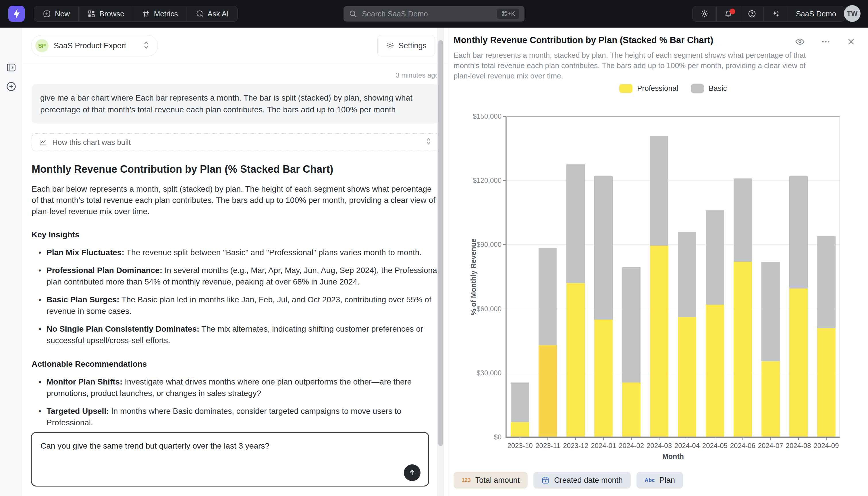  Describe the element at coordinates (353, 14) in the screenshot. I see `search-icon` at that location.